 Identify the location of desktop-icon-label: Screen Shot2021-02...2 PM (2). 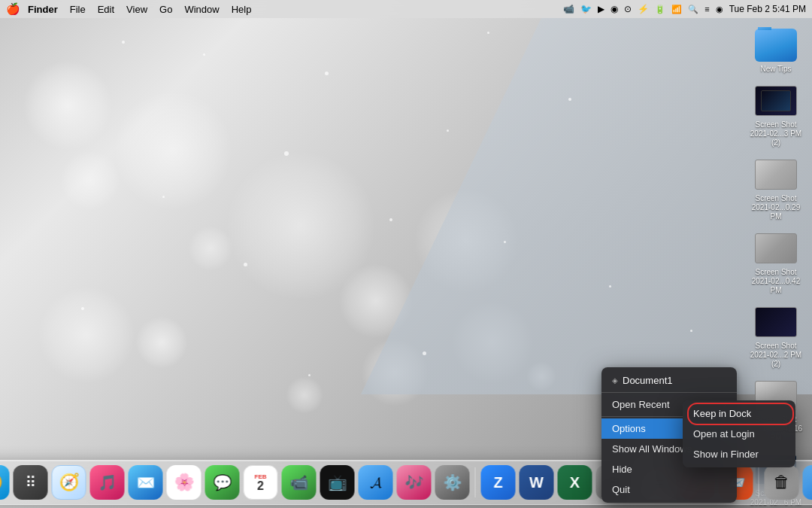
(776, 355).